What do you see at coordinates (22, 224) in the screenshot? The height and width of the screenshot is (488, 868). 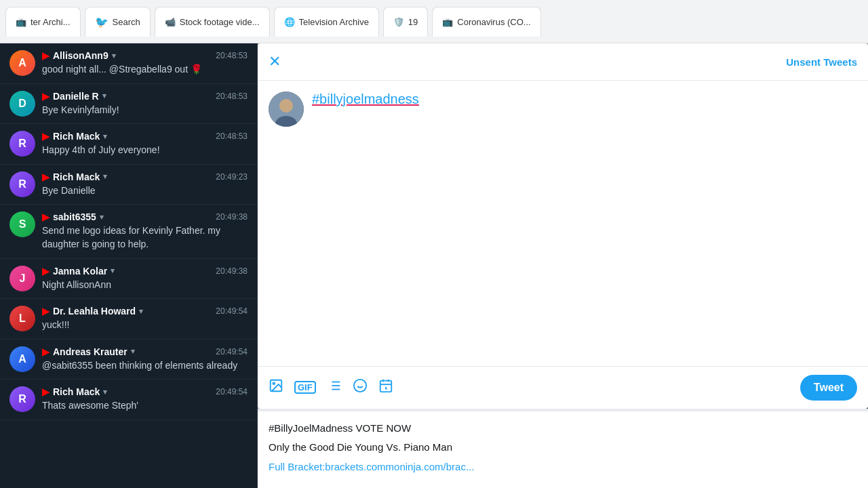 I see `chat-avatar-5: S` at bounding box center [22, 224].